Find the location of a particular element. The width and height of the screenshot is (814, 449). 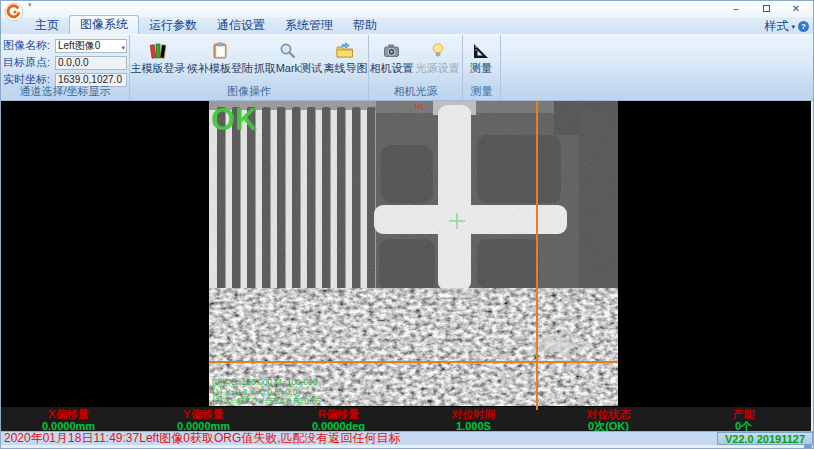

clipboard-icon is located at coordinates (220, 51).